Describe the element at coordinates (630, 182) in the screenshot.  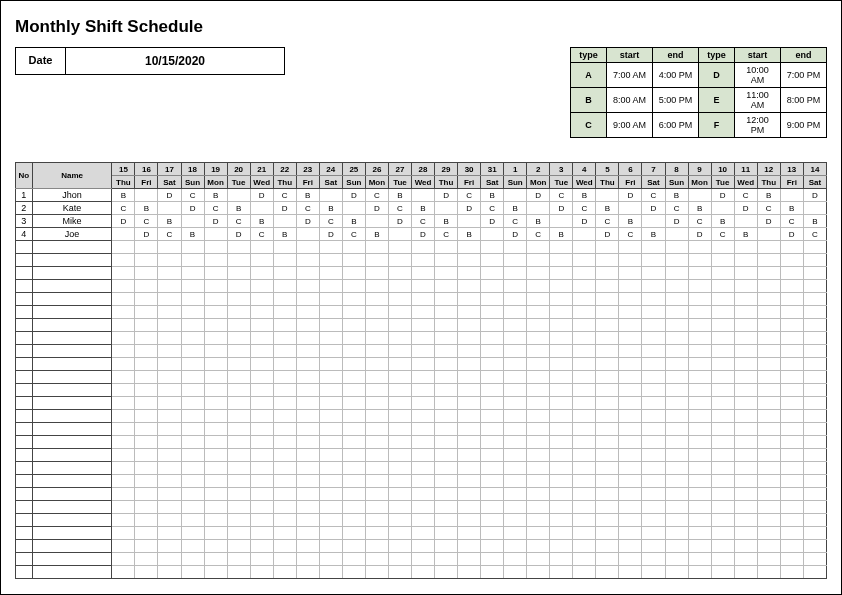
I see `header-dow: Fri` at that location.